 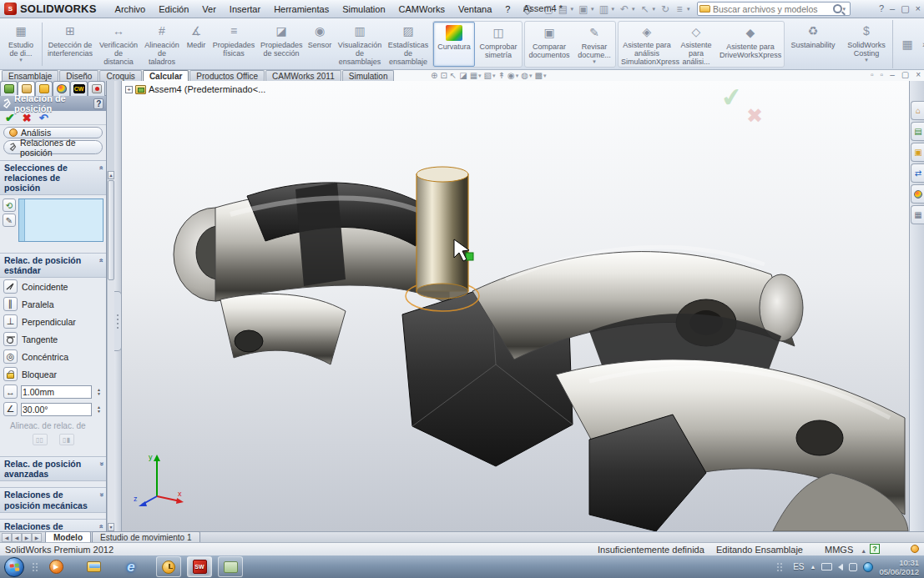 I want to click on task-pane-home-tab: ⌂, so click(x=917, y=110).